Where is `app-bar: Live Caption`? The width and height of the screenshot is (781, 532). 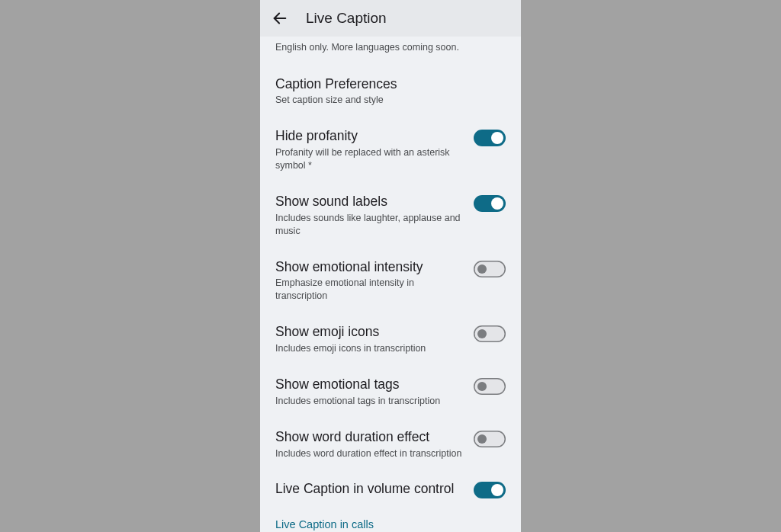
app-bar: Live Caption is located at coordinates (390, 18).